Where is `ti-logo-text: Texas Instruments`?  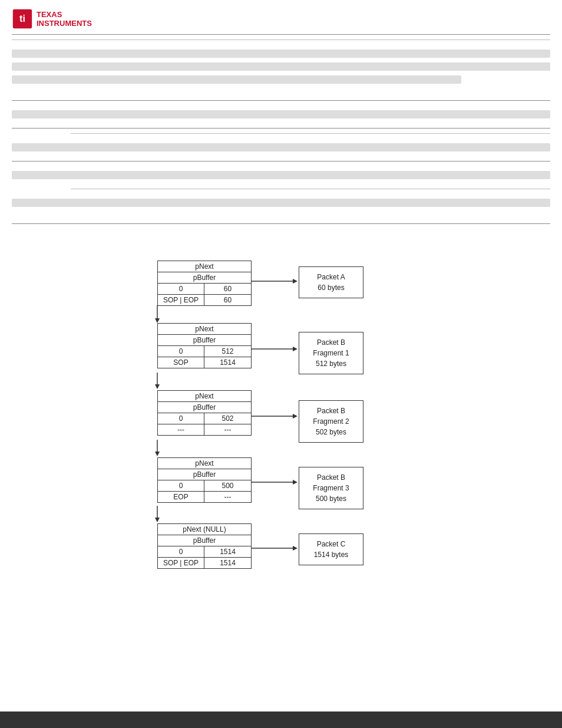 ti-logo-text: Texas Instruments is located at coordinates (64, 19).